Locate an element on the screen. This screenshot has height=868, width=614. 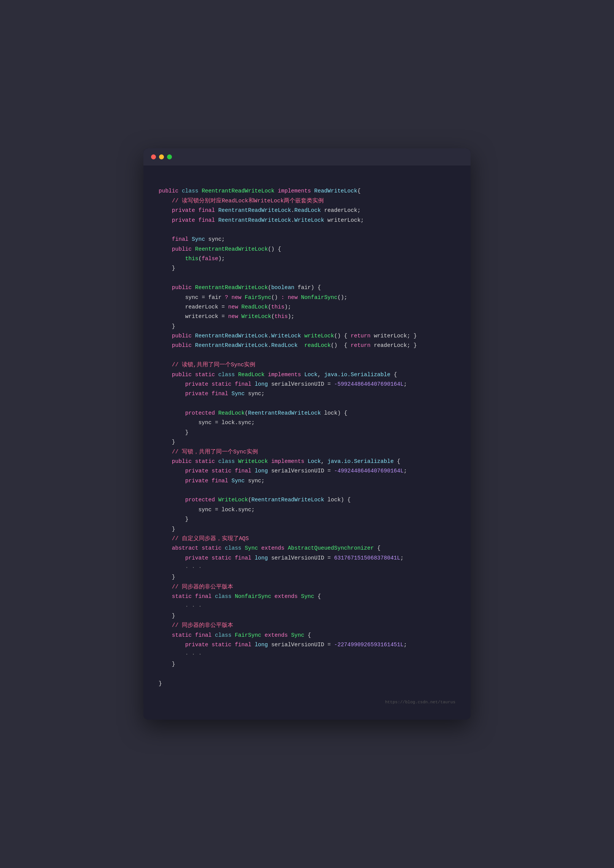
code-line: this(false); is located at coordinates (307, 259).